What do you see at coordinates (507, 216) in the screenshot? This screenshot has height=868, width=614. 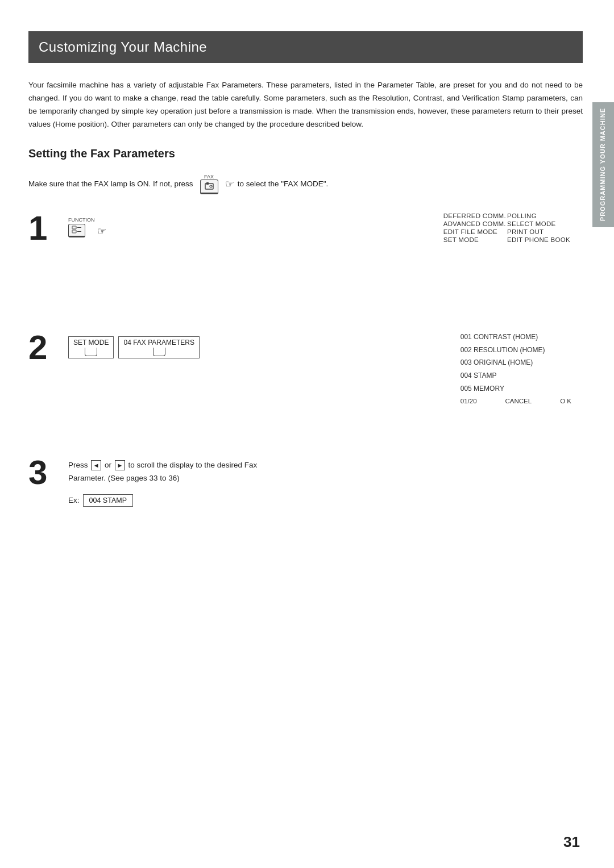 I see `menu-row-1: DEFERRED COMM. POLLING` at bounding box center [507, 216].